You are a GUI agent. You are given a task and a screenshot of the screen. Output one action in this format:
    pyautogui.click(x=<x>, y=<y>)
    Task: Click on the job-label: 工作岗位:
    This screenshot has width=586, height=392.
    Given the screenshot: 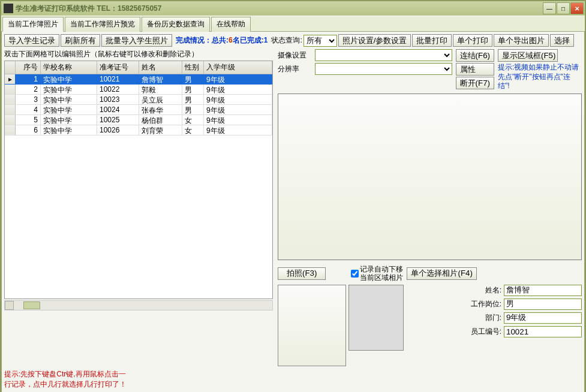 What is the action you would take?
    pyautogui.click(x=483, y=304)
    